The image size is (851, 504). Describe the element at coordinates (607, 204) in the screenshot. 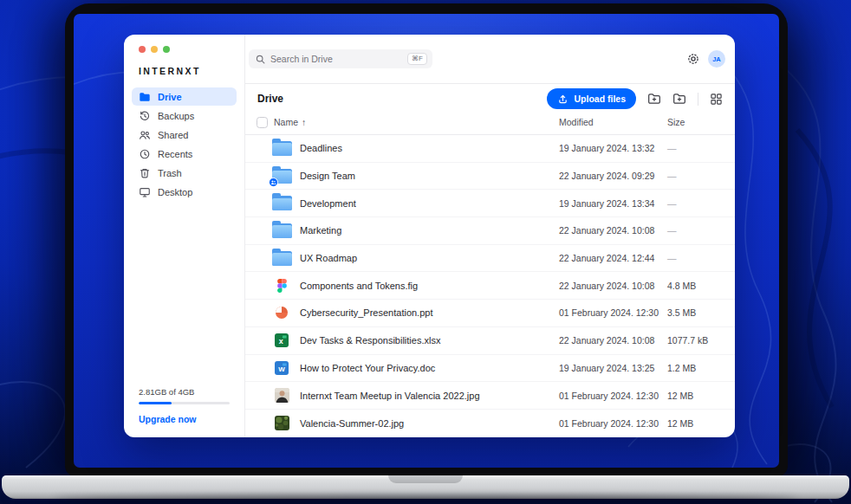

I see `file-modified-date: 19 January 2024. 13:34` at that location.